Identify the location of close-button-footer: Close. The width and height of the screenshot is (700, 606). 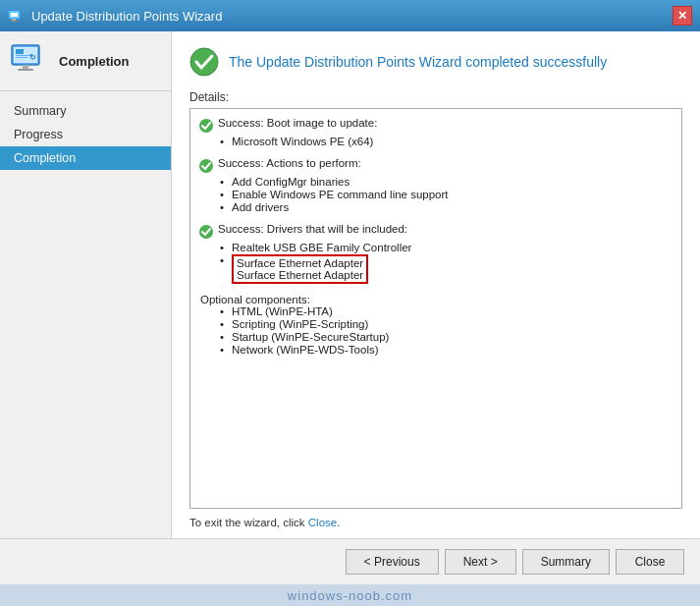
(650, 562).